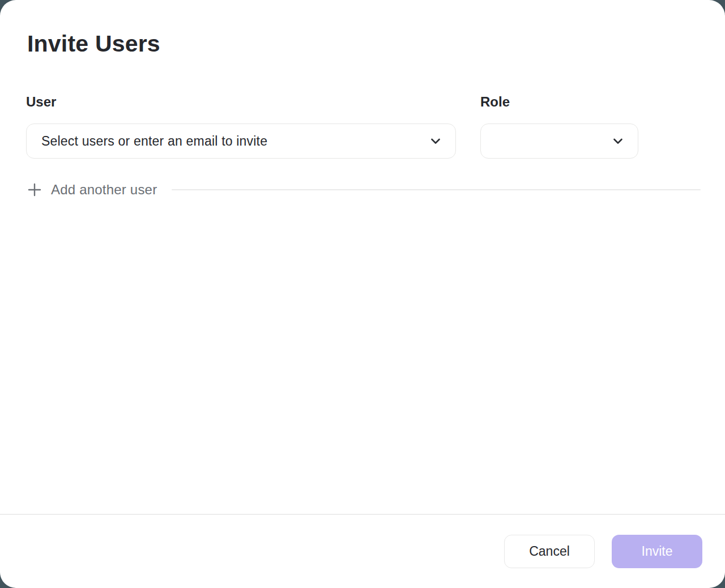 The height and width of the screenshot is (588, 725). Describe the element at coordinates (104, 190) in the screenshot. I see `add-another-user-label: Add another user` at that location.